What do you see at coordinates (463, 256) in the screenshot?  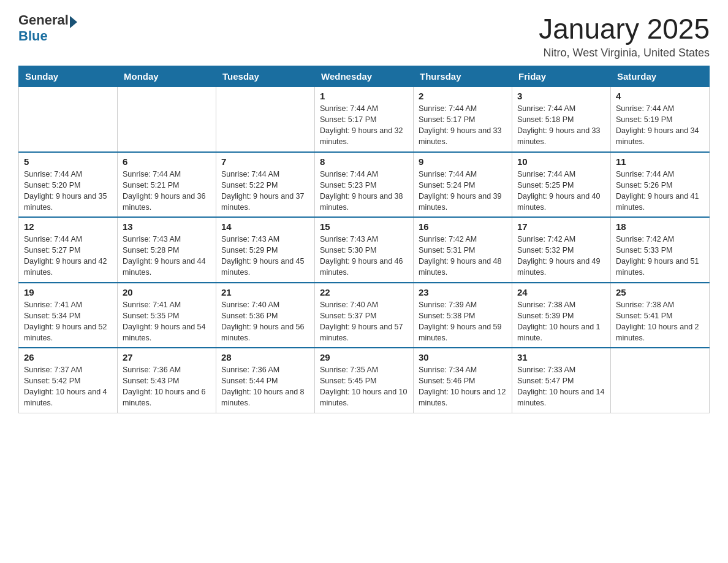 I see `day-info: Sunrise: 7:42 AM Sunset: 5:31 PM Dayligh…` at bounding box center [463, 256].